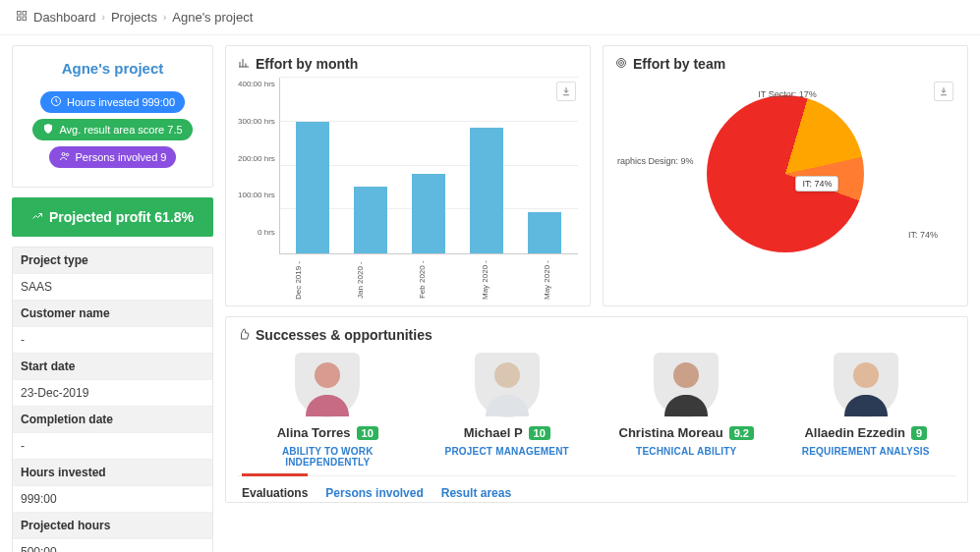 The height and width of the screenshot is (552, 980). What do you see at coordinates (621, 64) in the screenshot?
I see `target-icon` at bounding box center [621, 64].